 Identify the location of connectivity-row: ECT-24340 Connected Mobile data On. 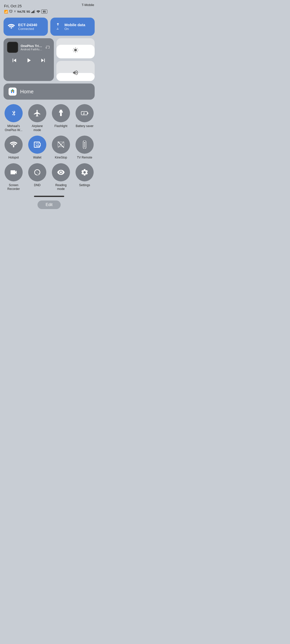
(49, 27).